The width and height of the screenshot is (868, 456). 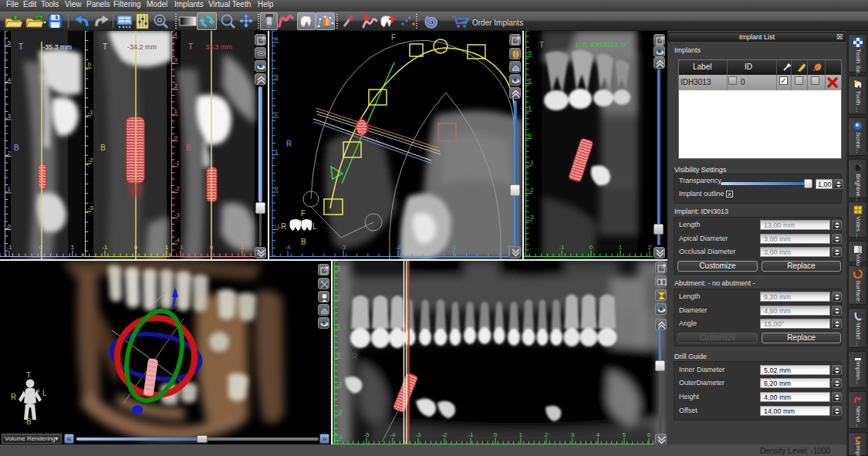 I want to click on svg-text: -35.3 mm, so click(x=57, y=47).